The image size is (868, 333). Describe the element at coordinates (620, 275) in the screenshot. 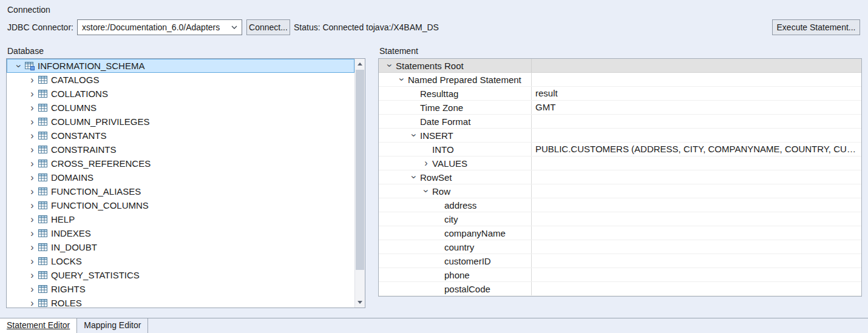

I see `statement-row-phone: ›phone` at that location.